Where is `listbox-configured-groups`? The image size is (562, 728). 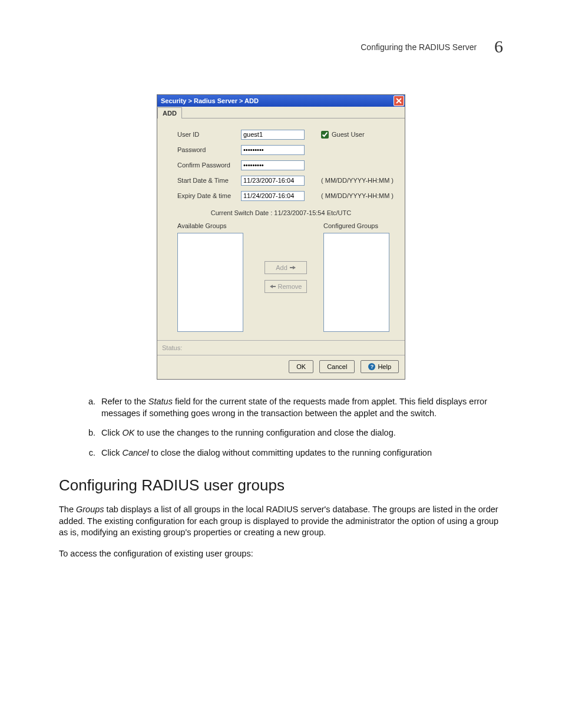
listbox-configured-groups is located at coordinates (356, 282).